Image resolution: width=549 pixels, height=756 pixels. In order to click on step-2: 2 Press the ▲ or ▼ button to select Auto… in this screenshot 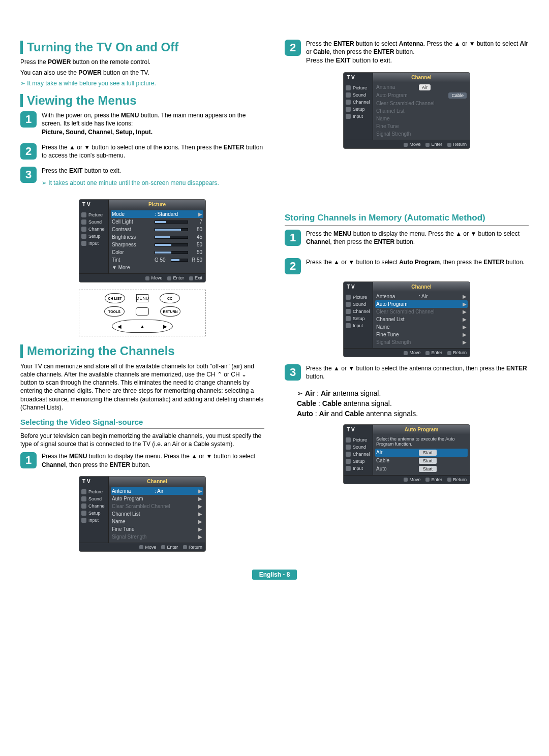, I will do `click(407, 266)`.